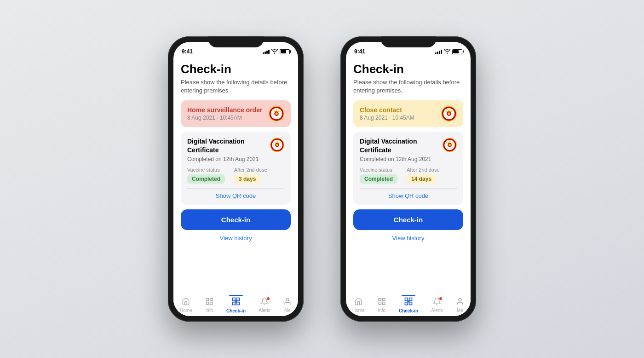  I want to click on nav-checkin-label-2: Check-in, so click(408, 311).